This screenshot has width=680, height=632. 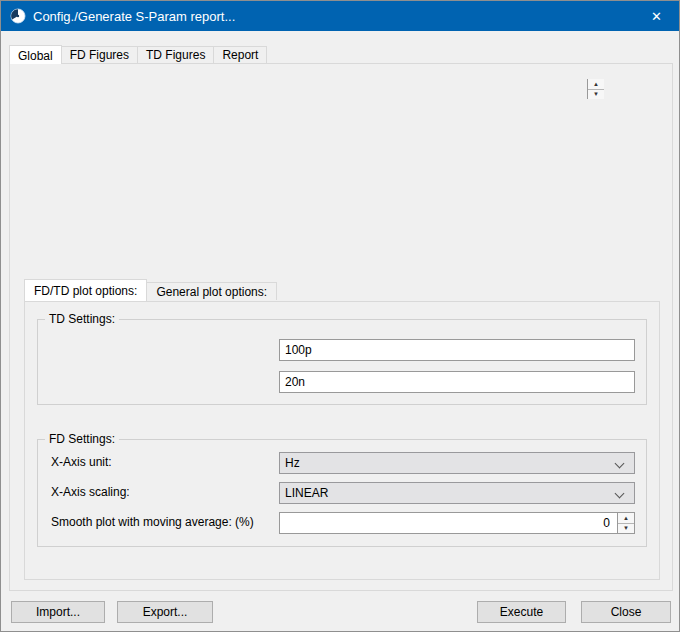 I want to click on close-icon: ✕, so click(x=656, y=16).